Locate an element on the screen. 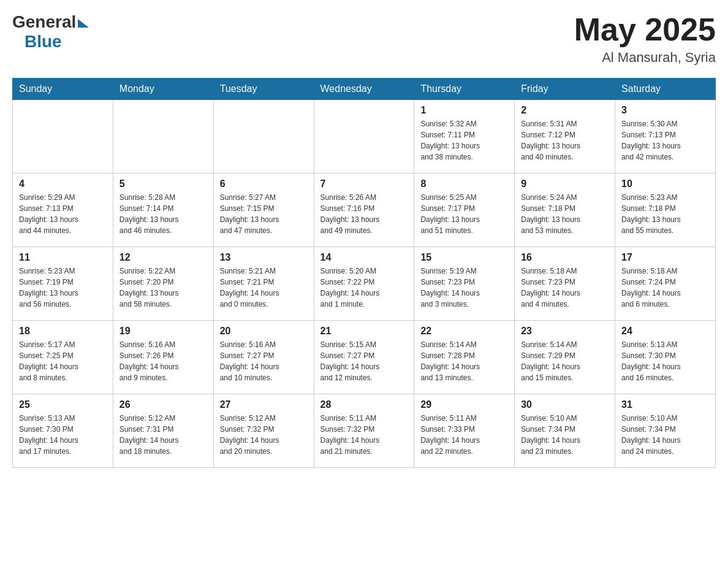 The image size is (728, 563). day-info: Sunrise: 5:20 AM Sunset: 7:22 PM Dayligh… is located at coordinates (364, 288).